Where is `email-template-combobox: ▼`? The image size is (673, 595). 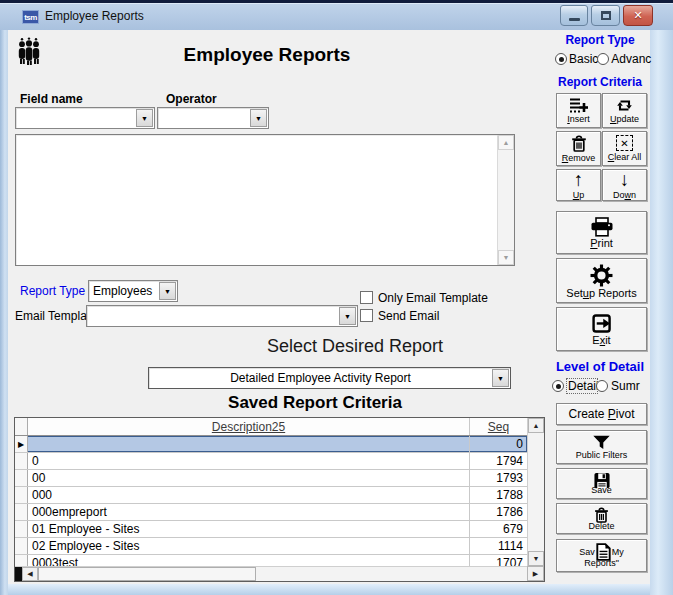 email-template-combobox: ▼ is located at coordinates (222, 316).